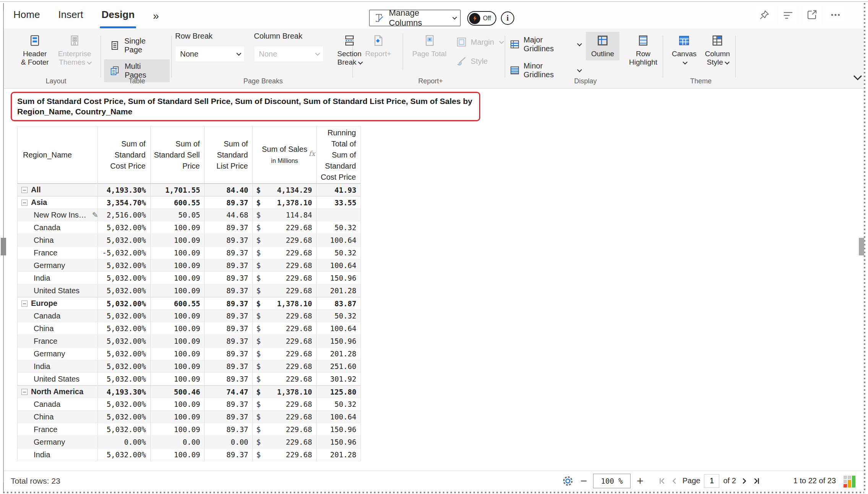 Image resolution: width=868 pixels, height=494 pixels. I want to click on cell-running-total: 251.60, so click(339, 366).